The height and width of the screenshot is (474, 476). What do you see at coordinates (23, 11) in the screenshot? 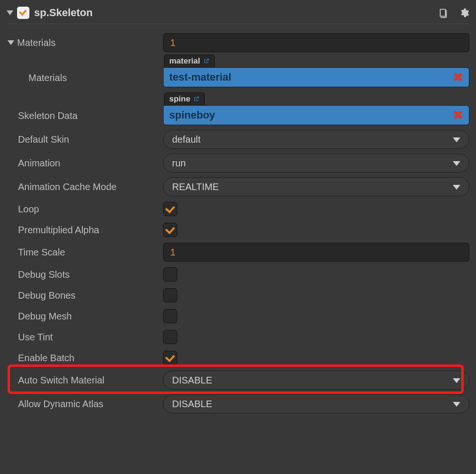
I see `check-icon` at bounding box center [23, 11].